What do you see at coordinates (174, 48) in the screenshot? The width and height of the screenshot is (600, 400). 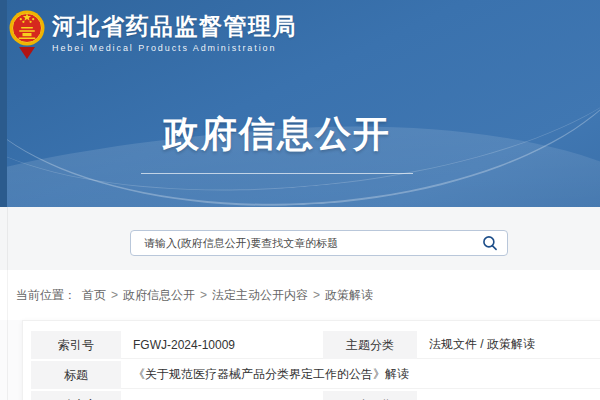 I see `org-name-en: Hebei Medical Products Administration` at bounding box center [174, 48].